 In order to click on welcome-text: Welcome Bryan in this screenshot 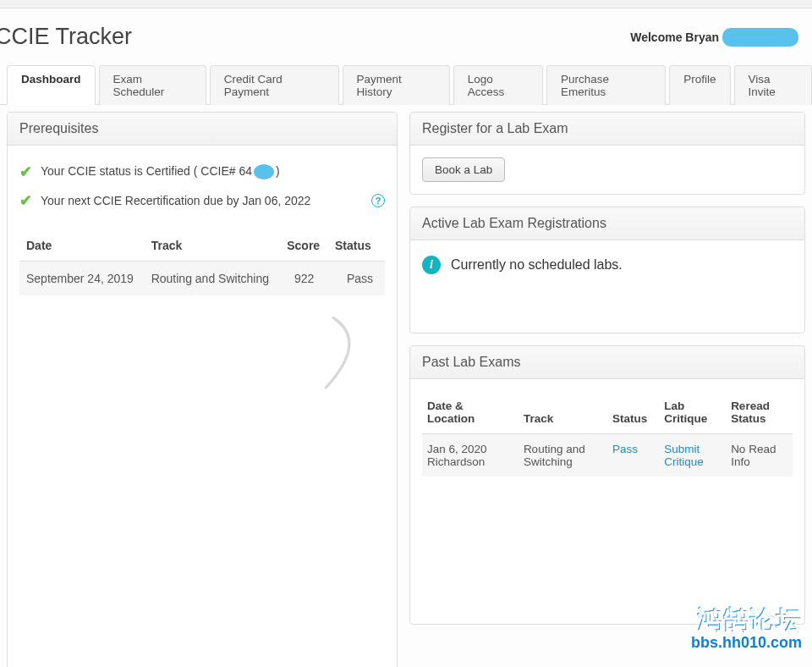, I will do `click(675, 37)`.